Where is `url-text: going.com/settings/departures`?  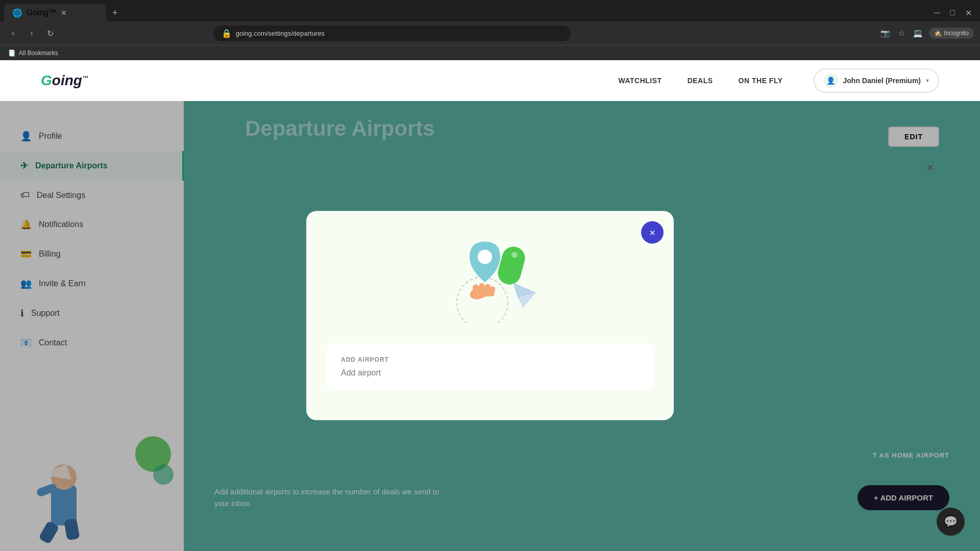 url-text: going.com/settings/departures is located at coordinates (399, 34).